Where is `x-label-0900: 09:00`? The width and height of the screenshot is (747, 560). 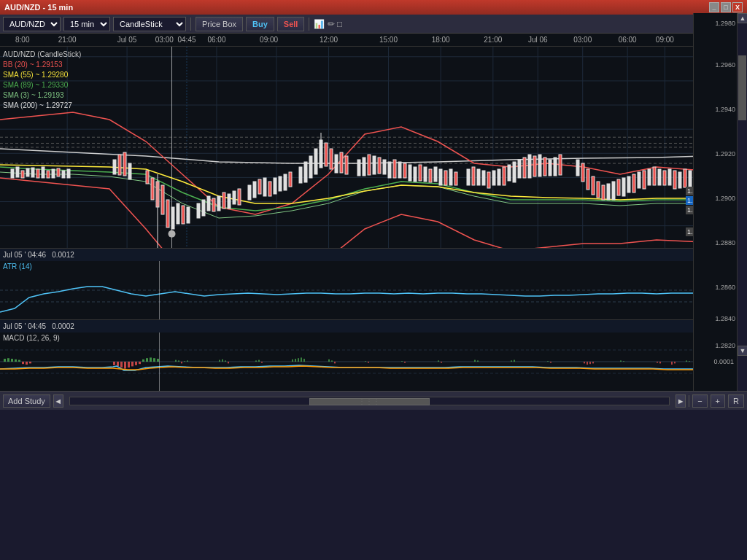 x-label-0900: 09:00 is located at coordinates (268, 39).